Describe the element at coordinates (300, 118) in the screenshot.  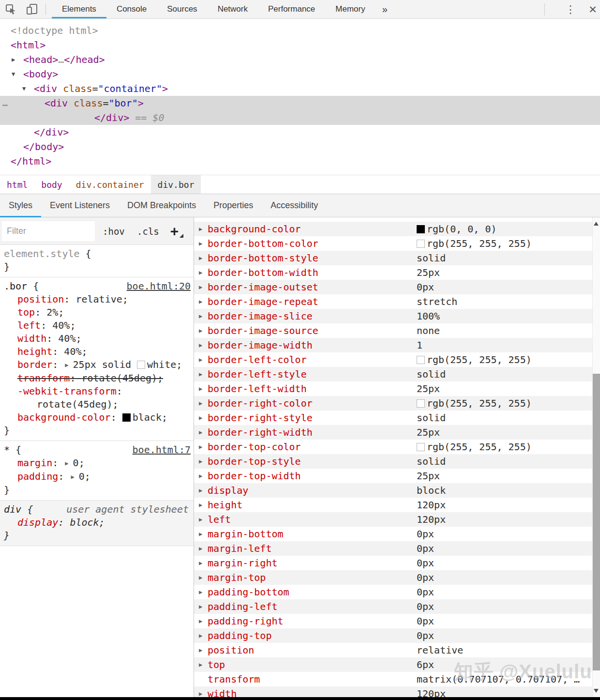
I see `dom-tree-node: </div> == $0` at that location.